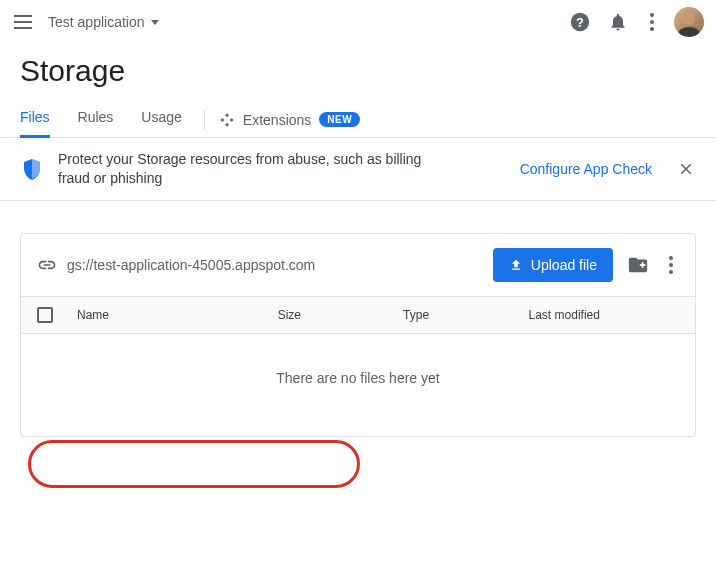 This screenshot has height=571, width=716. I want to click on overflow-menu-icon, so click(652, 22).